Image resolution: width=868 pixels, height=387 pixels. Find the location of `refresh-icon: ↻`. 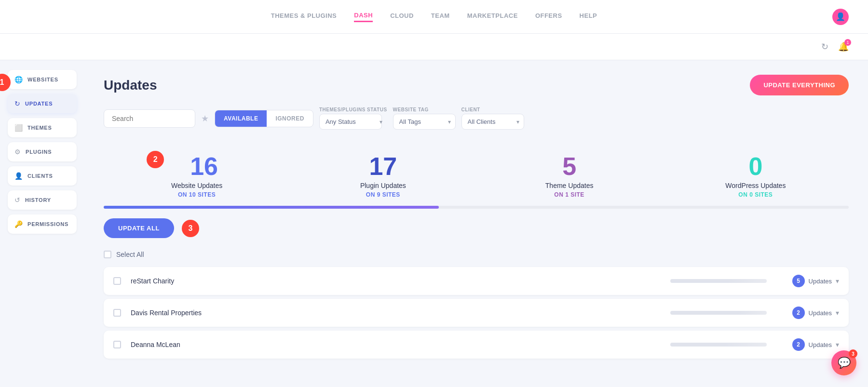

refresh-icon: ↻ is located at coordinates (825, 47).